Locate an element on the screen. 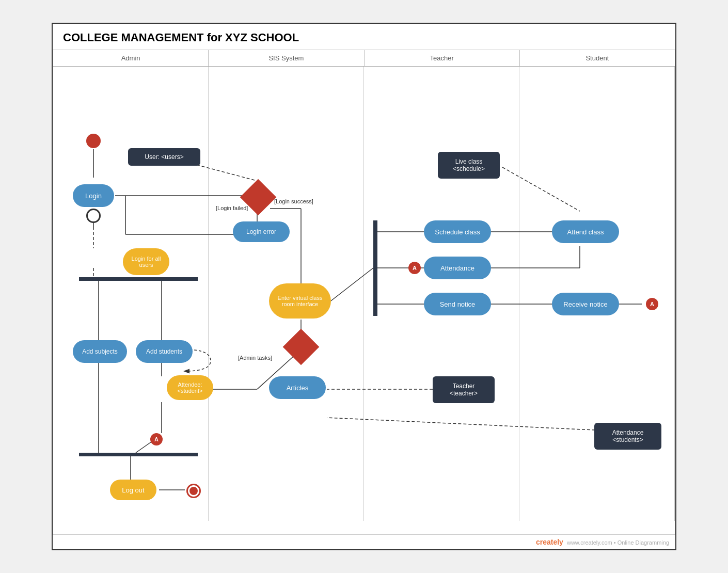  attendance-students-node: Attendance <students> is located at coordinates (628, 436).